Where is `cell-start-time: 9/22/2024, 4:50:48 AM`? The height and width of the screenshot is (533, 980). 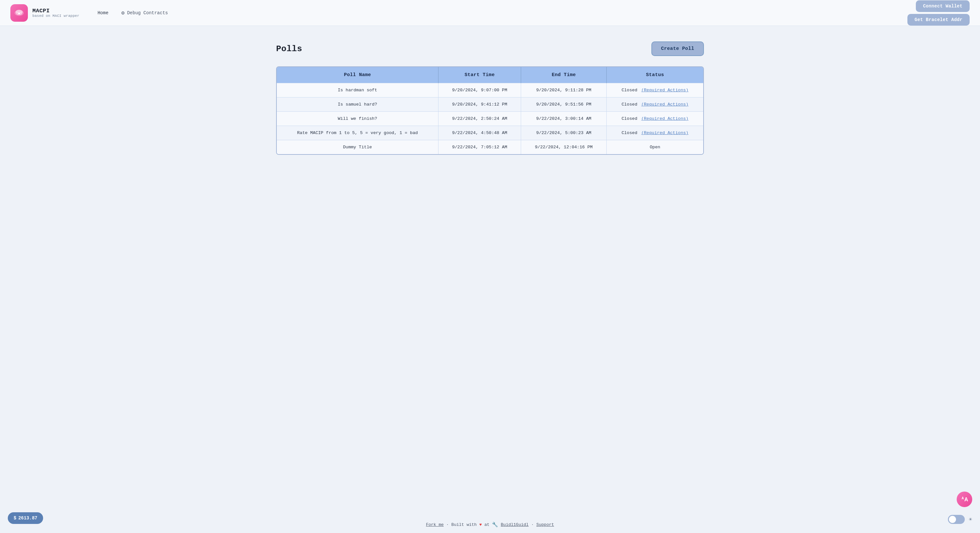 cell-start-time: 9/22/2024, 4:50:48 AM is located at coordinates (480, 133).